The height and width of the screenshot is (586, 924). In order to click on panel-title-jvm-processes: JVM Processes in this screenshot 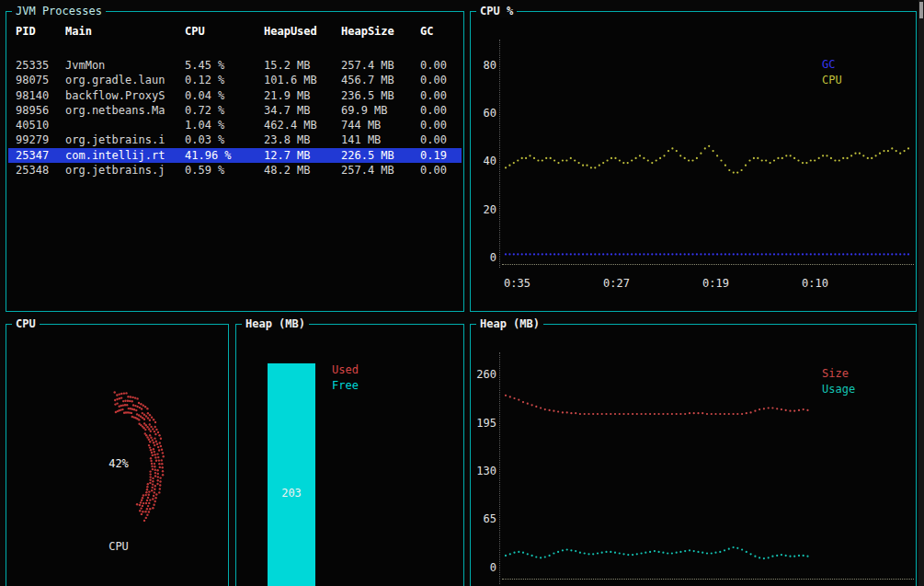, I will do `click(59, 11)`.